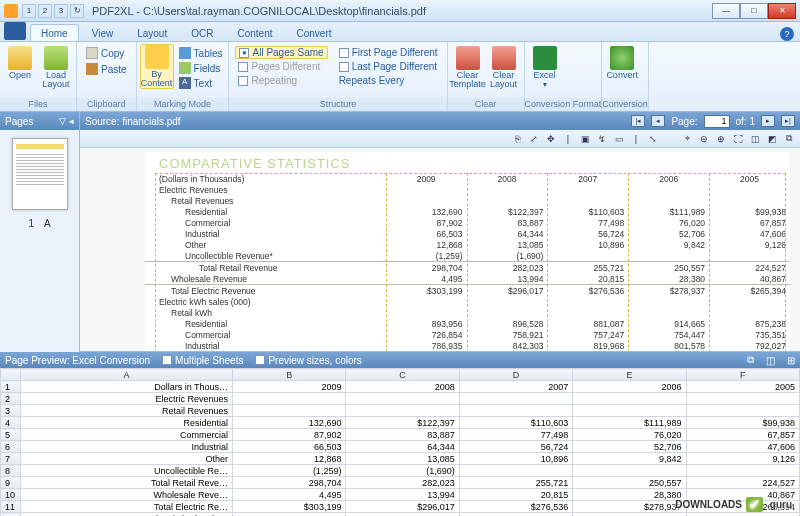  Describe the element at coordinates (402, 11) in the screenshot. I see `window-title: PDF2XL - C:\Users\tal.rayman.COGNILOCAL\…` at that location.